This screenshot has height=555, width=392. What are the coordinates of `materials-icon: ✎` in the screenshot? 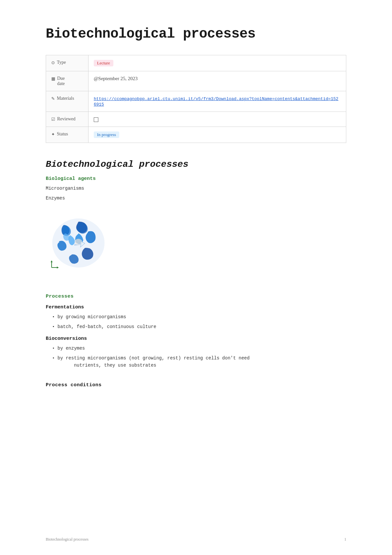 It's located at (53, 99).